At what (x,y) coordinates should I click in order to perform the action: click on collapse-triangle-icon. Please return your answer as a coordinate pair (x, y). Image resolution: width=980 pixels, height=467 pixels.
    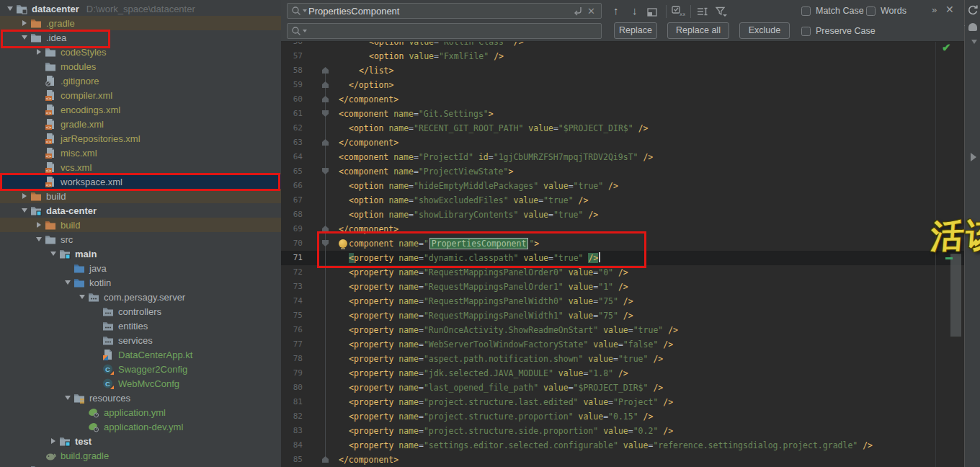
    Looking at the image, I should click on (974, 42).